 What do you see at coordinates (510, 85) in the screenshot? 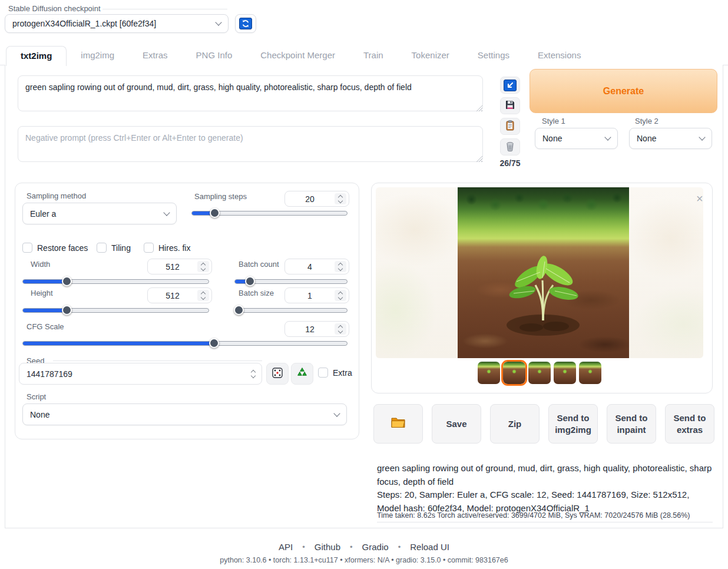
I see `arrow-down-left-icon` at bounding box center [510, 85].